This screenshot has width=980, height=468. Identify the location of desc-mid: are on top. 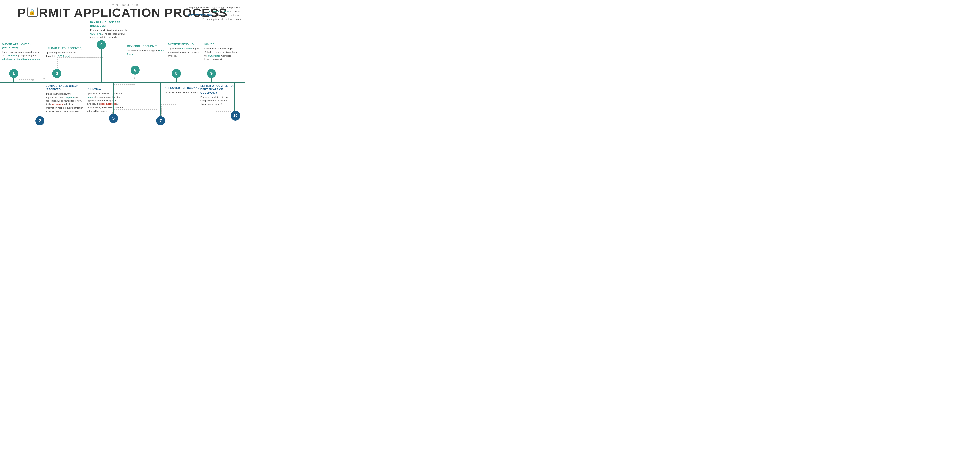
(235, 11).